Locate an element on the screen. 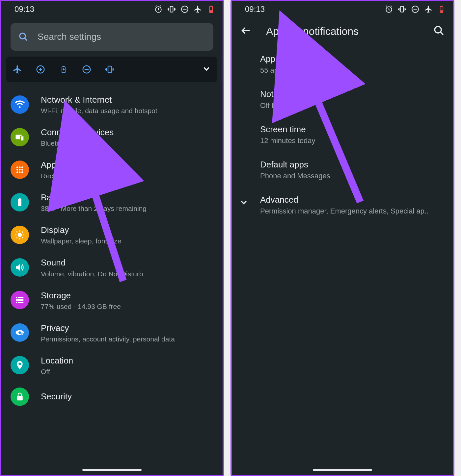 Image resolution: width=461 pixels, height=476 pixels. quick-vibrate-icon is located at coordinates (110, 69).